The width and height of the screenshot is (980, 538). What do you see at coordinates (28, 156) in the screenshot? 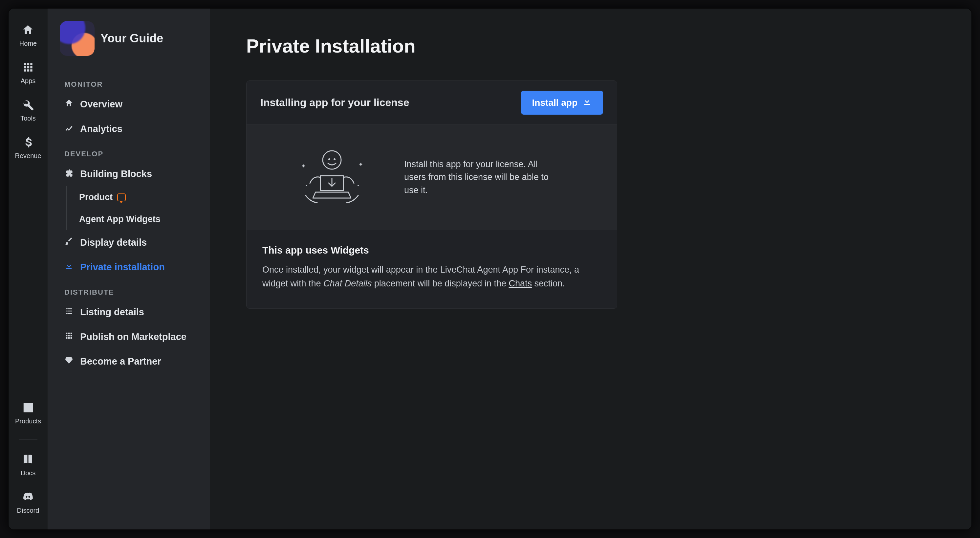
I see `rail-item-label: Revenue` at bounding box center [28, 156].